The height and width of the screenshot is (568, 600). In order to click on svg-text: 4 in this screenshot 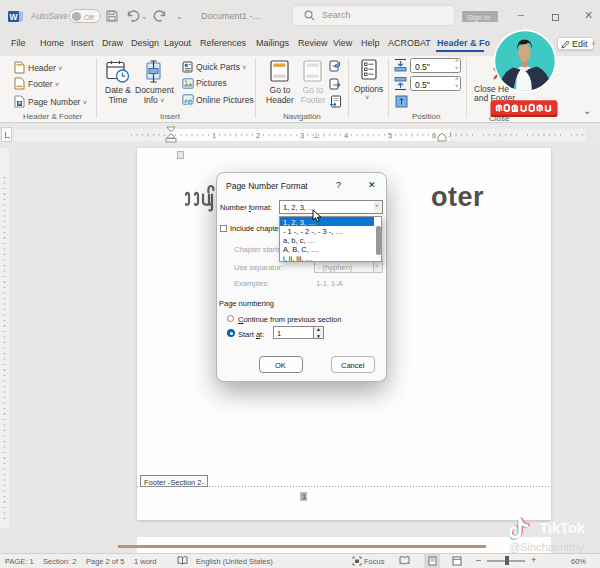, I will do `click(346, 136)`.